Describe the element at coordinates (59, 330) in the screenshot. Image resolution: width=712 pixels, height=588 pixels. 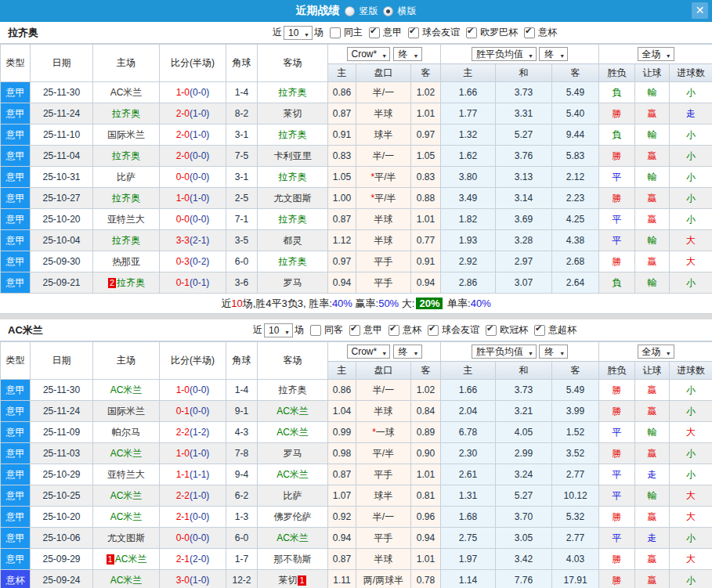
I see `team-name: AC米兰` at that location.